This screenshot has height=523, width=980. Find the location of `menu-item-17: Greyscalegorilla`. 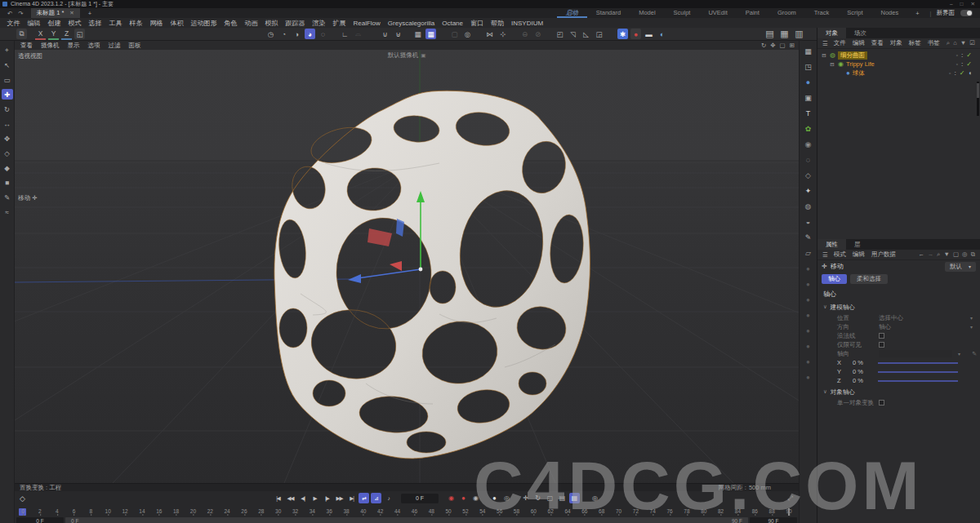

menu-item-17: Greyscalegorilla is located at coordinates (411, 23).